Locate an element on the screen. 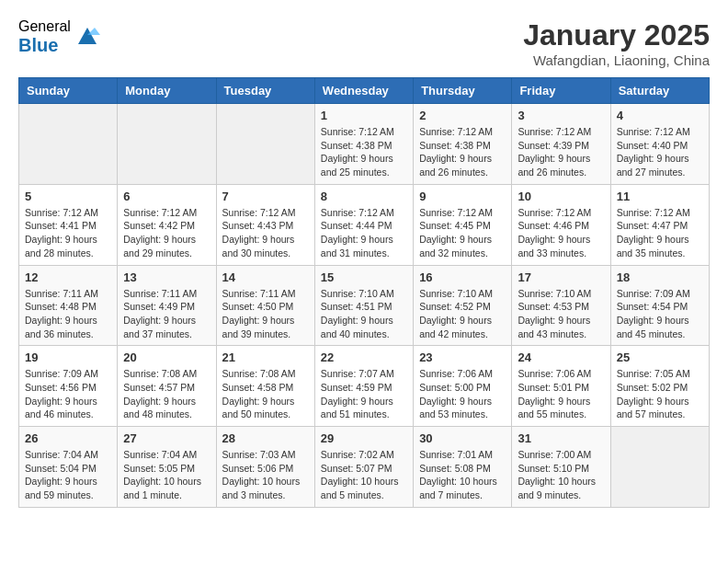 The width and height of the screenshot is (728, 563). calendar-cell: 2Sunrise: 7:12 AM Sunset: 4:38 PM Daylig… is located at coordinates (463, 144).